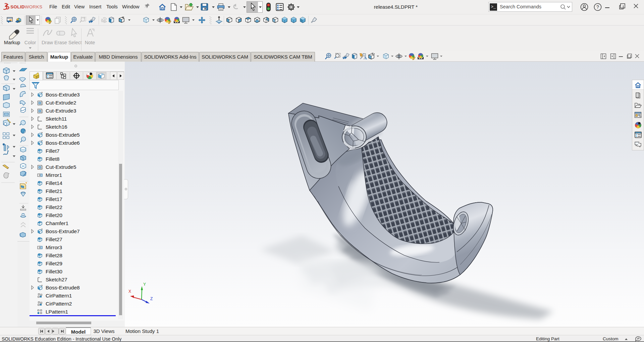 The image size is (644, 342). Describe the element at coordinates (145, 284) in the screenshot. I see `svg-text: Y` at that location.